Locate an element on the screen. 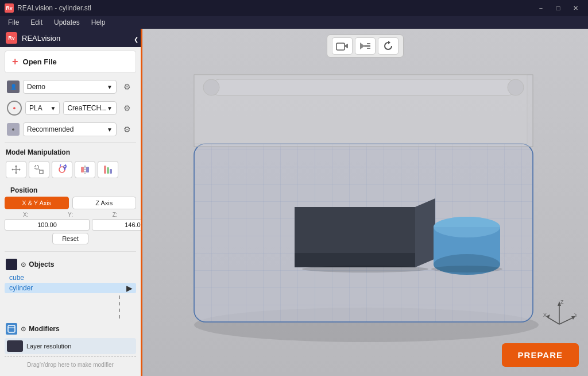 This screenshot has height=376, width=588. menu-file: File is located at coordinates (14, 22).